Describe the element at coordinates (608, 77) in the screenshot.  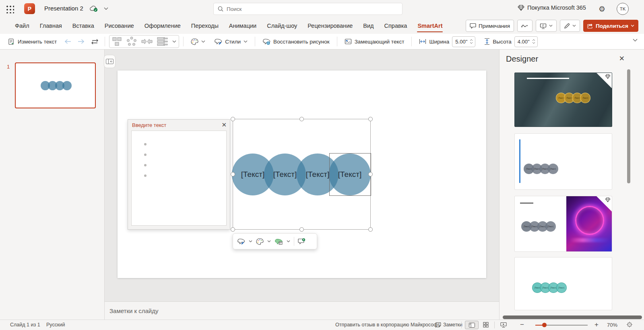
I see `premium-diamond-icon` at that location.